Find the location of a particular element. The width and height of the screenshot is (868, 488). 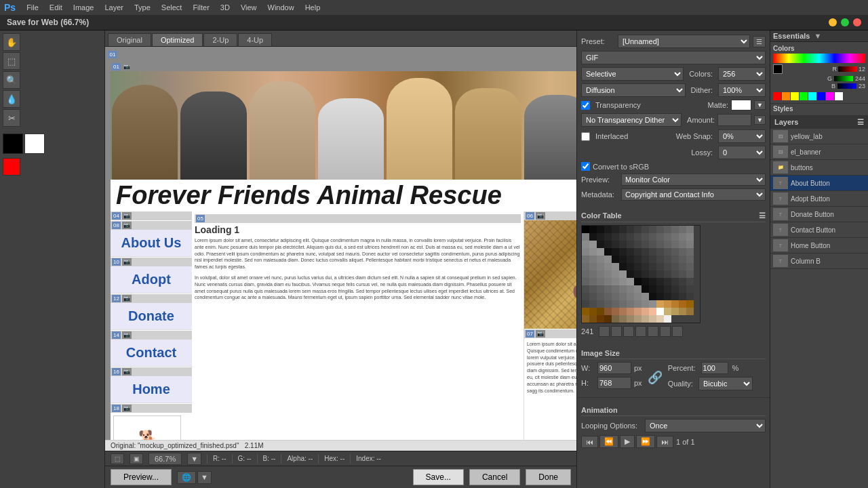

menu-select: Select is located at coordinates (172, 7).